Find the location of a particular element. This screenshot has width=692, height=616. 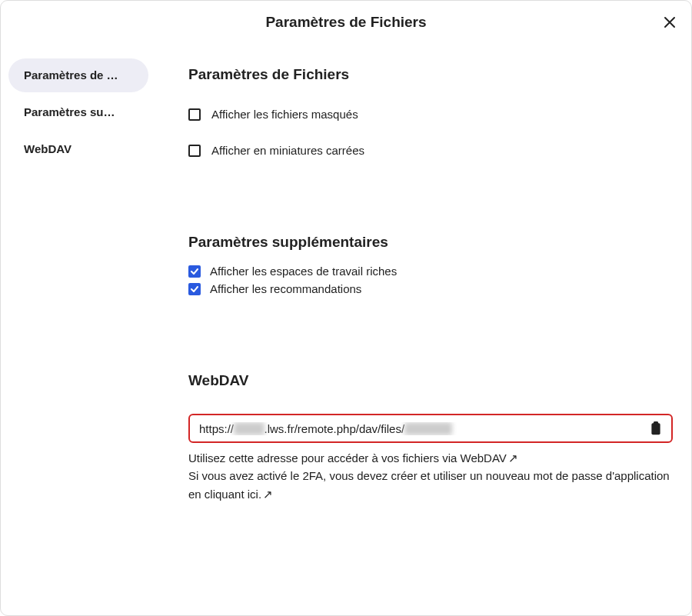

sidebar-item-label: WebDAV is located at coordinates (48, 149).